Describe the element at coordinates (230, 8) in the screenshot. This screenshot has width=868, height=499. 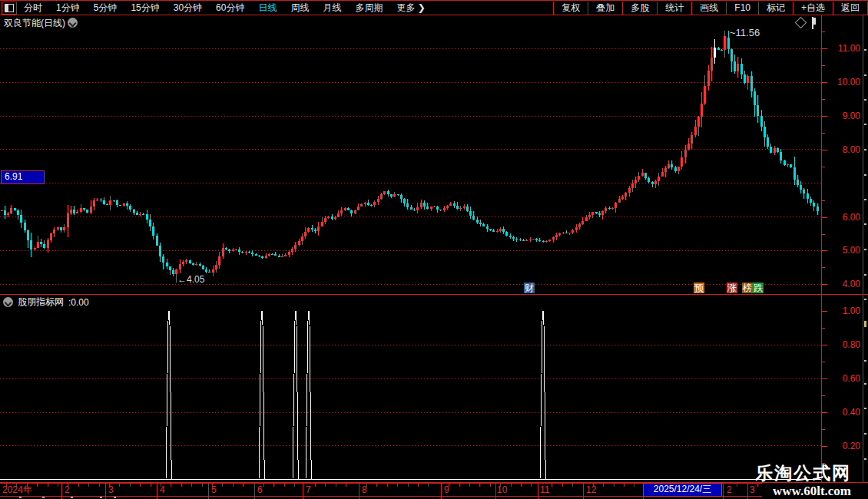
I see `period-tab-60分钟: 60分钟` at that location.